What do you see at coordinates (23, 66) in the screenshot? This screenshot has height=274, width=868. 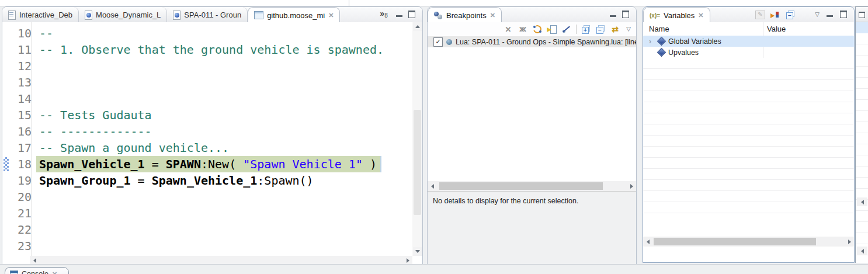 I see `line-number: 12` at bounding box center [23, 66].